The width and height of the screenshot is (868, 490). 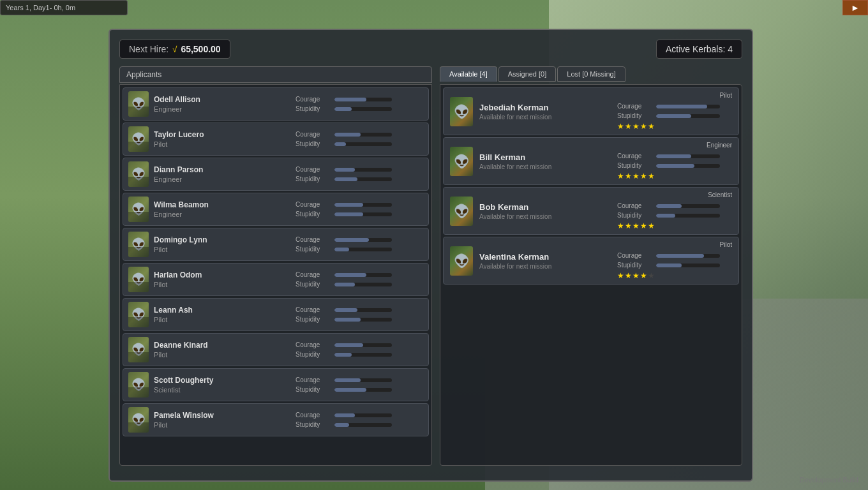 What do you see at coordinates (276, 209) in the screenshot?
I see `applicant-row: 👽Wilma BeamonEngineerCourageStupidity` at bounding box center [276, 209].